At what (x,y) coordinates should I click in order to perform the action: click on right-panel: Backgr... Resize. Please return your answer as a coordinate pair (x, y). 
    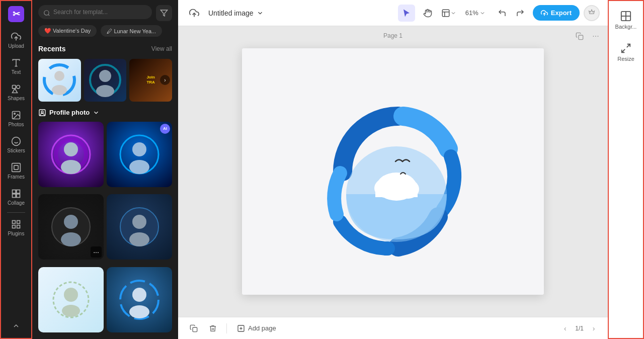
    Looking at the image, I should click on (626, 170).